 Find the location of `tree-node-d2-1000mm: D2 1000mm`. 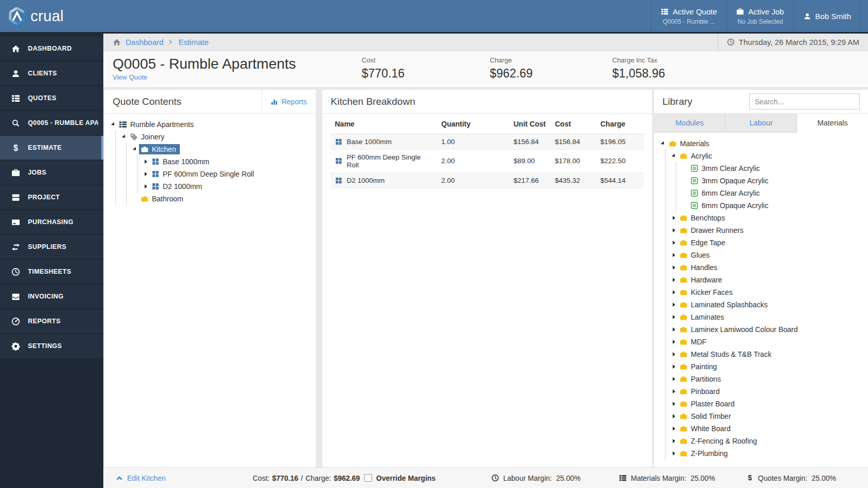

tree-node-d2-1000mm: D2 1000mm is located at coordinates (227, 186).